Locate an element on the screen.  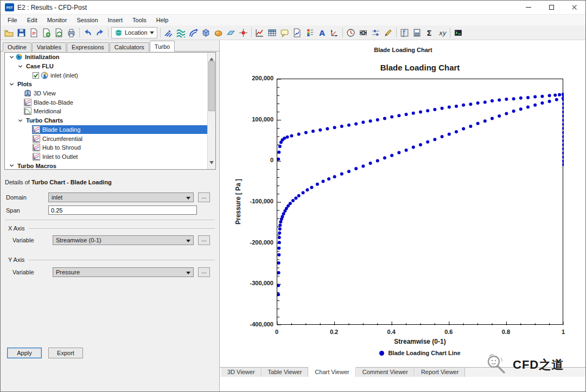
maximize-button is located at coordinates (551, 8).